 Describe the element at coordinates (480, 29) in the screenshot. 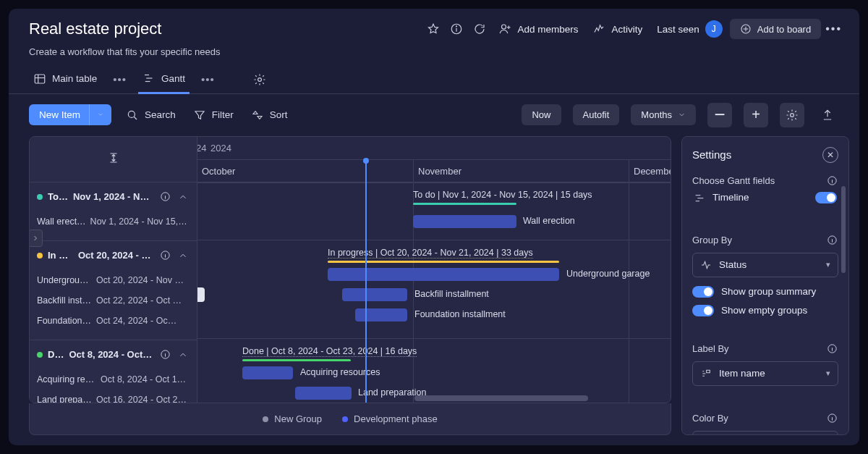

I see `cycle-icon` at that location.